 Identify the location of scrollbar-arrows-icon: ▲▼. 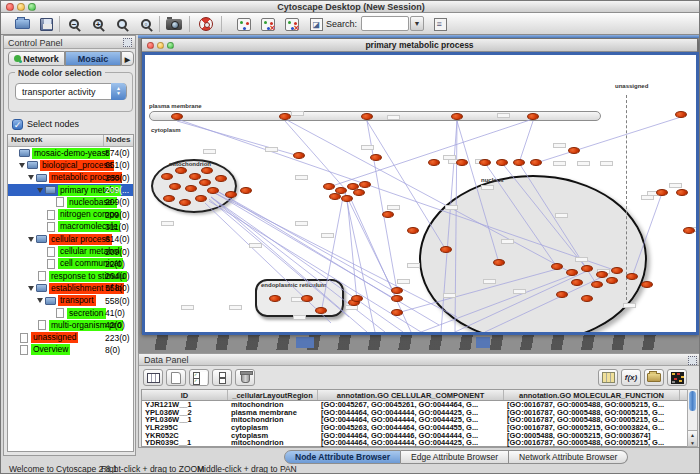
(692, 438).